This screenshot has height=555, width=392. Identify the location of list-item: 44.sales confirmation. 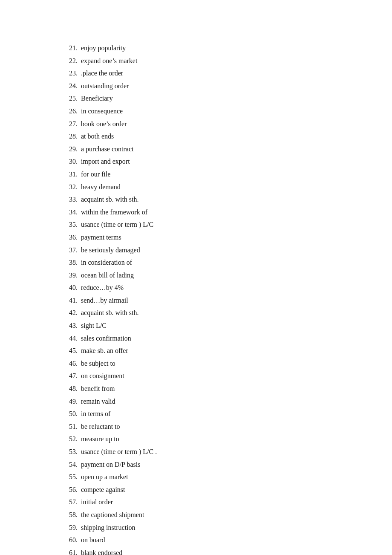
(196, 338).